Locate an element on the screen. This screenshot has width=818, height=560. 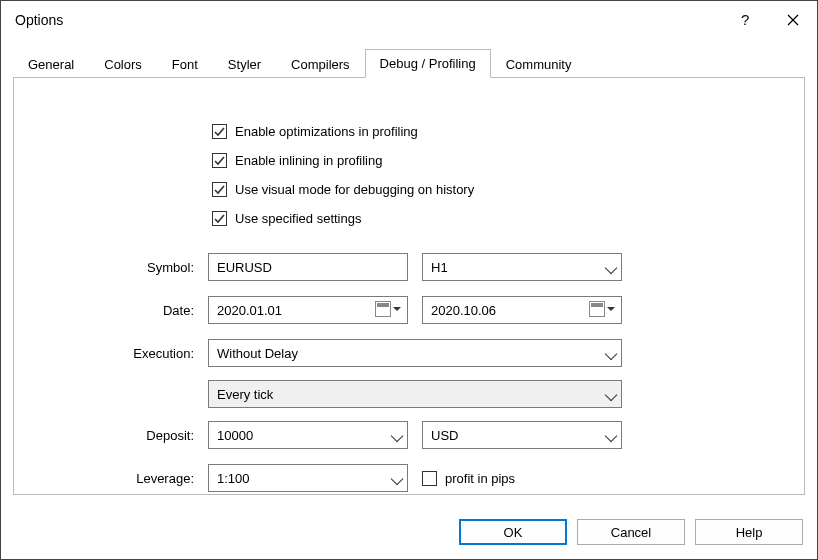
date-to-value: 2020.10.06 is located at coordinates (464, 310).